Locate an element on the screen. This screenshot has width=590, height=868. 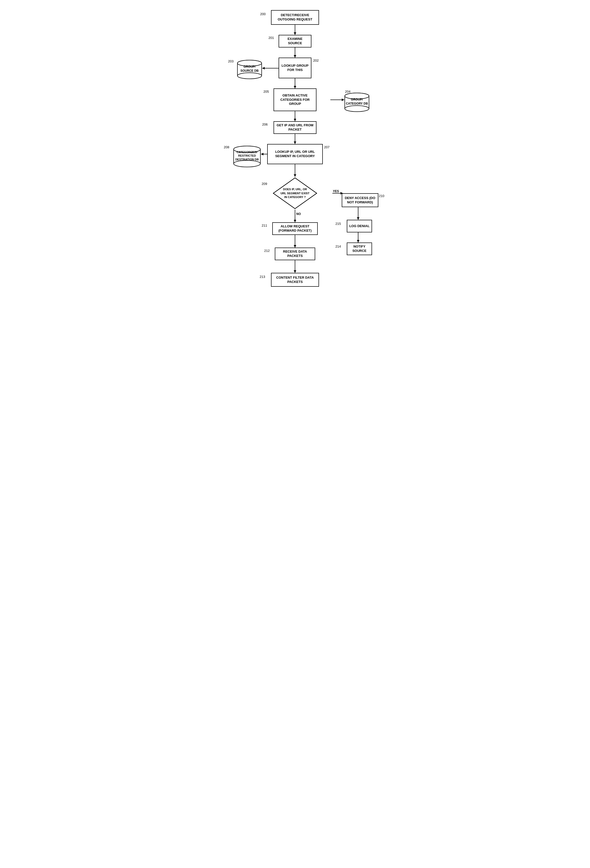
node-212: RECEIVE DATA PACKETS is located at coordinates (295, 254).